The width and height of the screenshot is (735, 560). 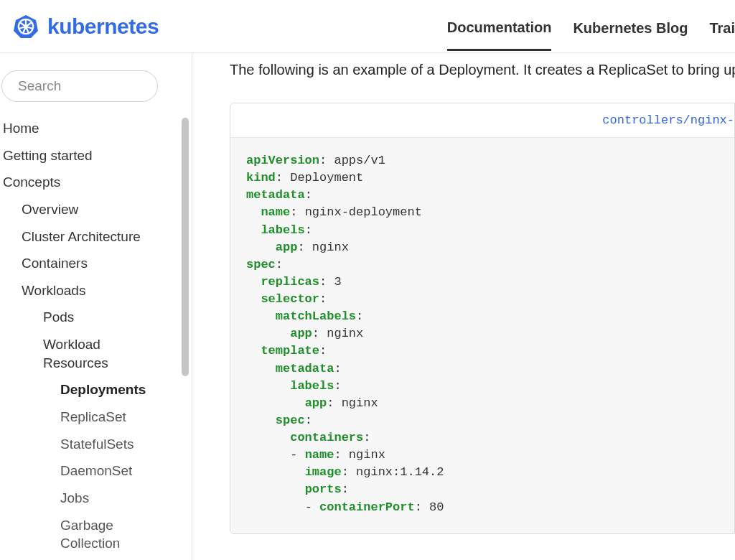 What do you see at coordinates (90, 317) in the screenshot?
I see `sidebar-item-pods: Pods` at bounding box center [90, 317].